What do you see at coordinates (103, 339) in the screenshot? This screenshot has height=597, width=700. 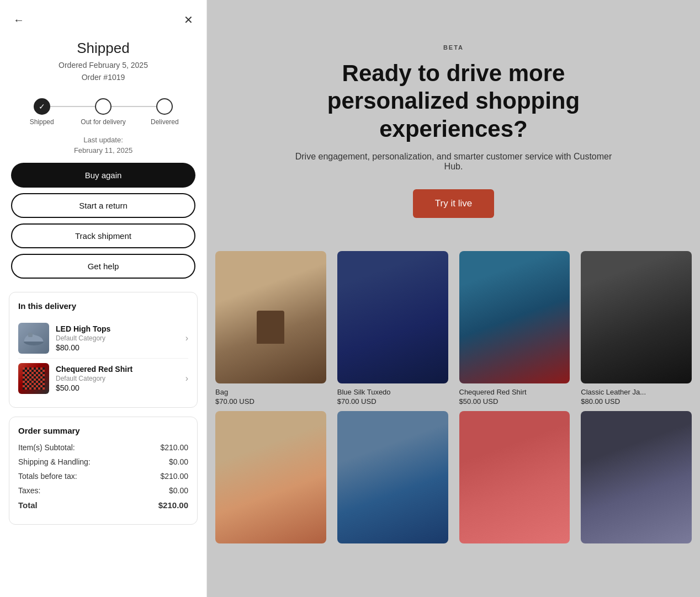 I see `delivery-item-0: LED High Tops Default Category $80.00 ›` at bounding box center [103, 339].